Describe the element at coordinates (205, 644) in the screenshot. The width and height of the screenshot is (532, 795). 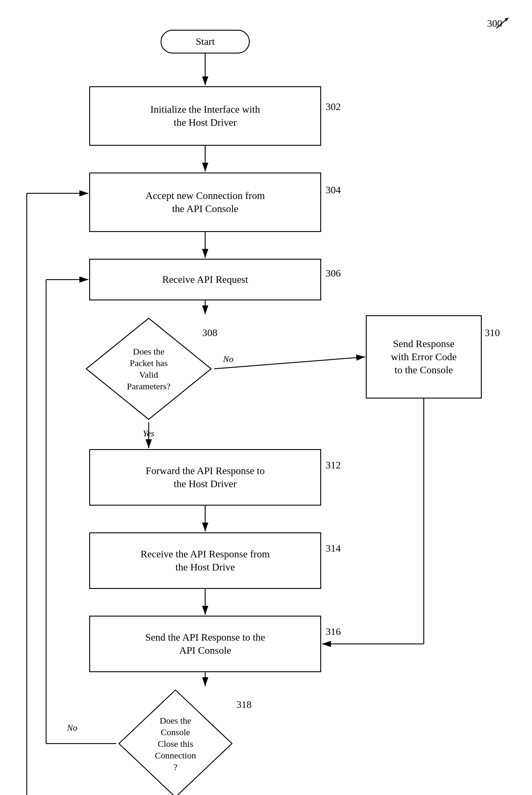
I see `node-316: Send the API Response to theAPI Console` at that location.